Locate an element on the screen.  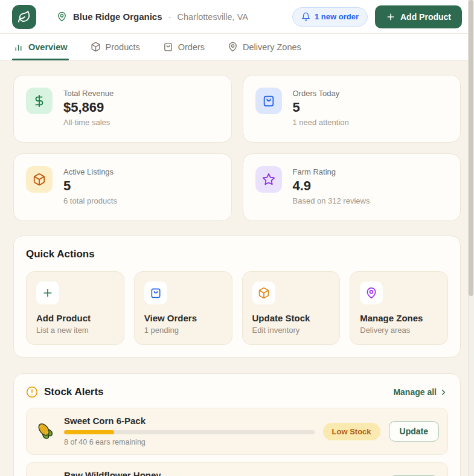
corn-icon is located at coordinates (45, 431).